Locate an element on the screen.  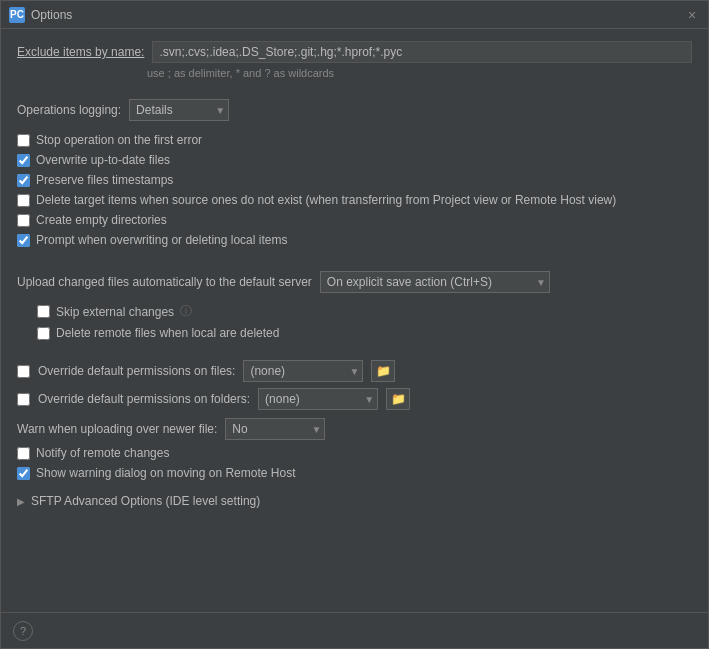
permissions-files-checkbox is located at coordinates (24, 372).